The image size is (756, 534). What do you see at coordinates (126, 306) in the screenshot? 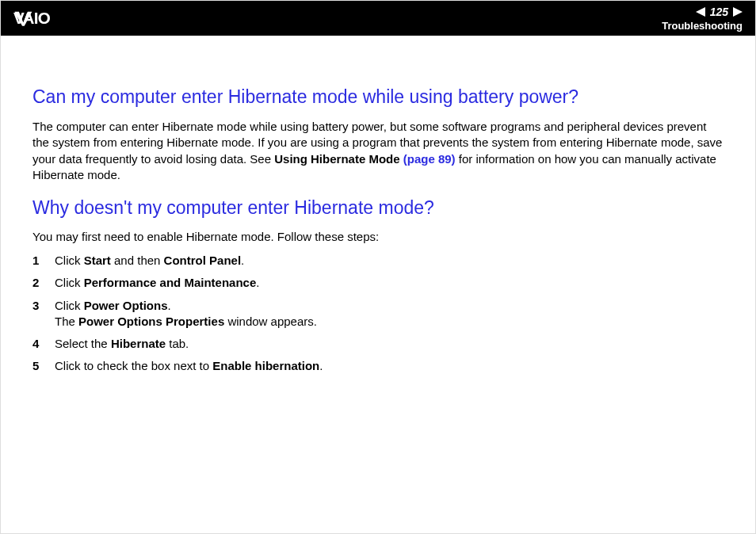
I see `ui-term: Power Options` at bounding box center [126, 306].